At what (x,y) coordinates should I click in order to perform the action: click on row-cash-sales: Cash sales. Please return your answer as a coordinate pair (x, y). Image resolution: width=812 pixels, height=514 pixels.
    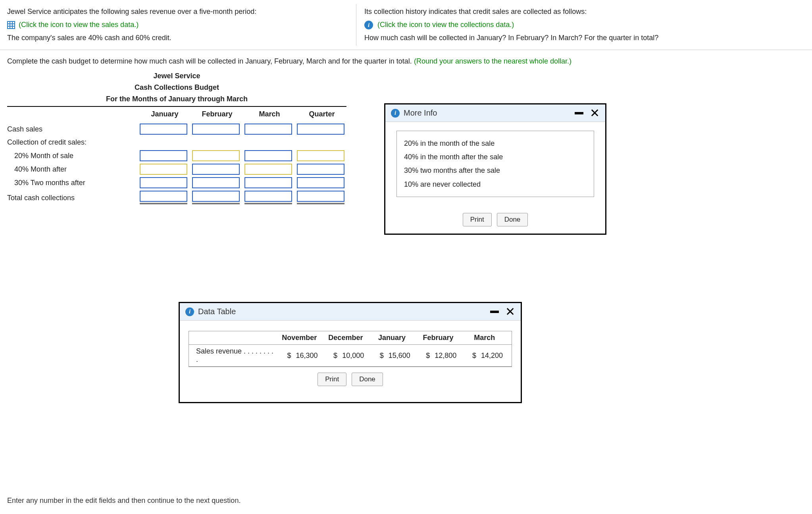
    Looking at the image, I should click on (177, 129).